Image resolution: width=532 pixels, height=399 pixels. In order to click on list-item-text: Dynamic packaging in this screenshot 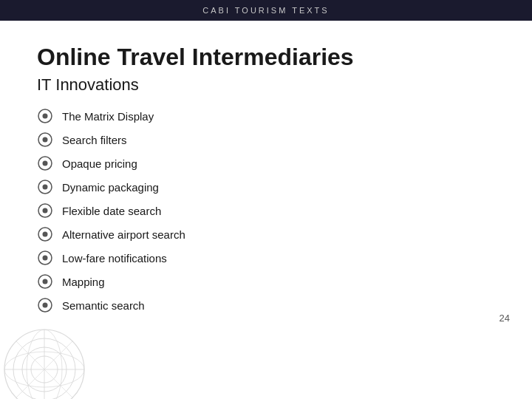, I will do `click(111, 188)`.